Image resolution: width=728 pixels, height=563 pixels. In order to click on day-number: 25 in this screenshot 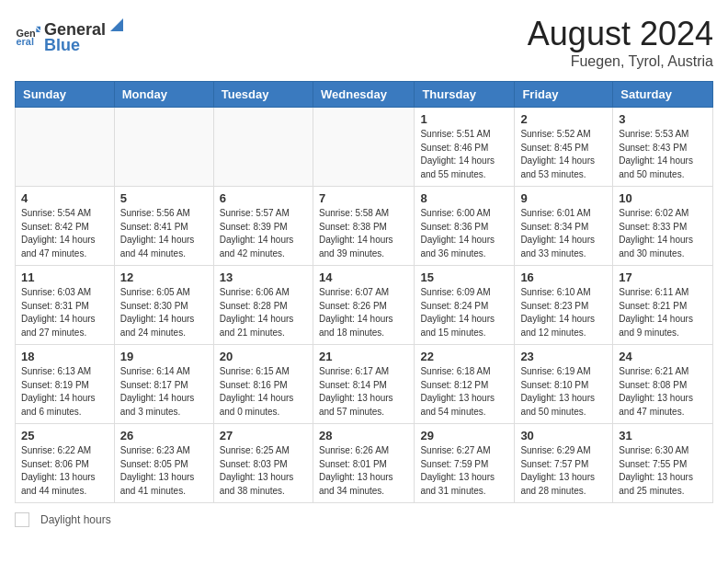, I will do `click(64, 436)`.